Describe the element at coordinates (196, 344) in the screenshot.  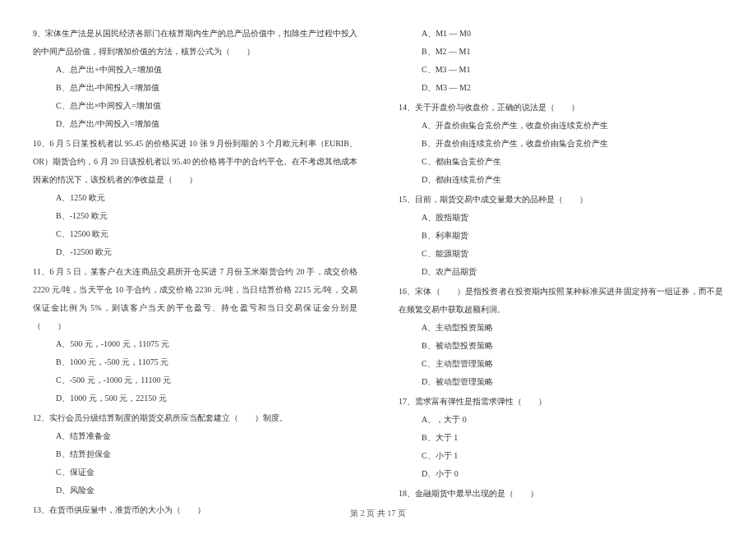
I see `q11-option-a: A、500 元，-1000 元，11075 元` at that location.